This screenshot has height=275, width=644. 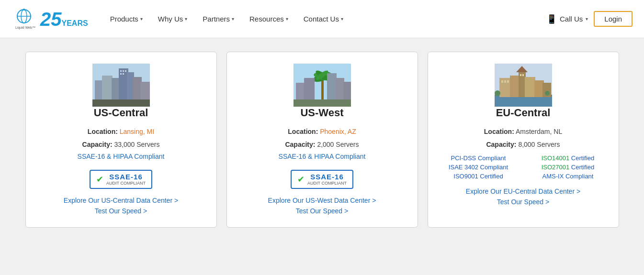 What do you see at coordinates (51, 19) in the screenshot?
I see `logo-years: 25` at bounding box center [51, 19].